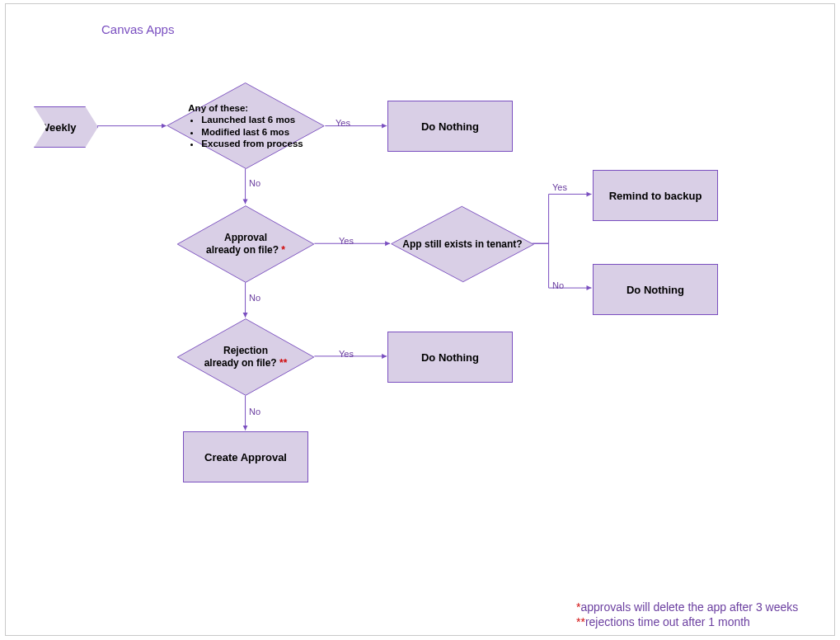 Image resolution: width=840 pixels, height=640 pixels. What do you see at coordinates (246, 238) in the screenshot?
I see `d2-line1: Approval` at bounding box center [246, 238].